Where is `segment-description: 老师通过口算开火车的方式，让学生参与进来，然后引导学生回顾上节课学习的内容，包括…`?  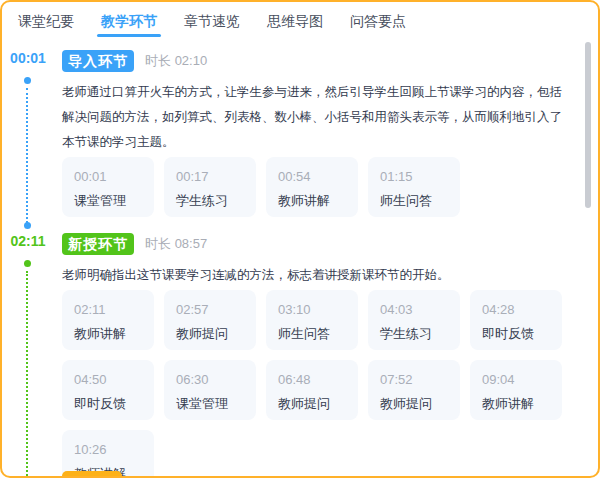 segment-description: 老师通过口算开火车的方式，让学生参与进来，然后引导学生回顾上节课学习的内容，包括… is located at coordinates (316, 118).